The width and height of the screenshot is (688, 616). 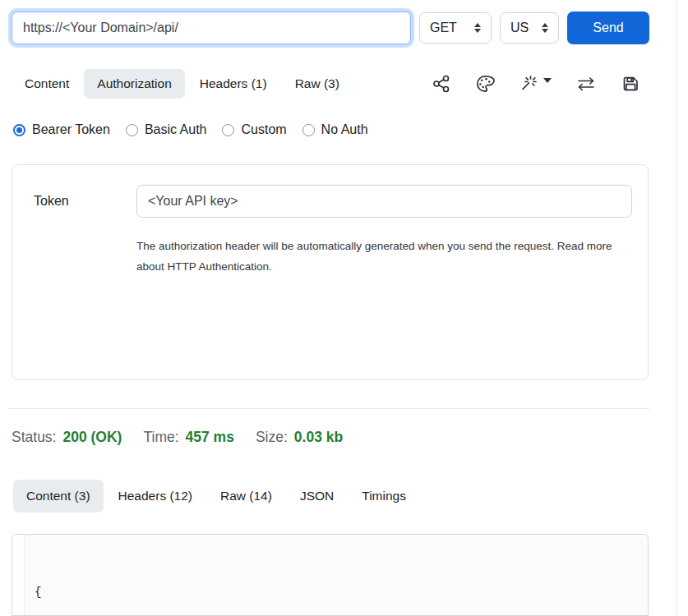 I want to click on auth-helper-text: The authorization header will be automat…, so click(x=383, y=256).